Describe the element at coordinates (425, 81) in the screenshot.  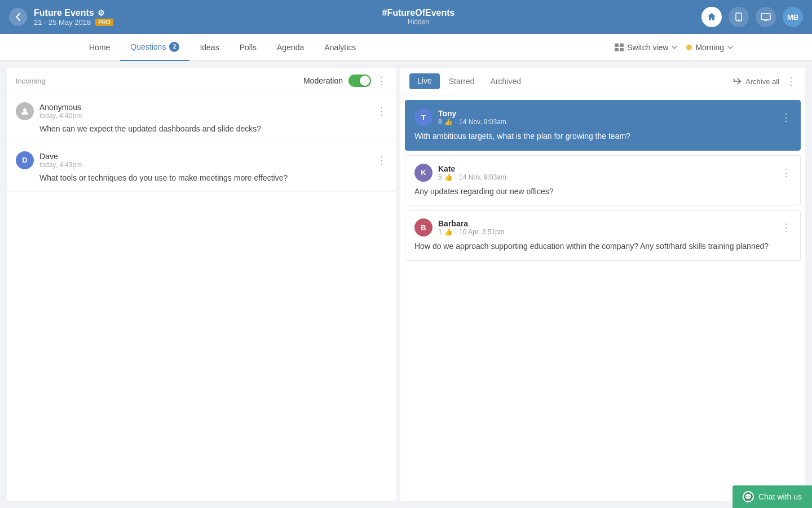
I see `tab-live: Live` at that location.